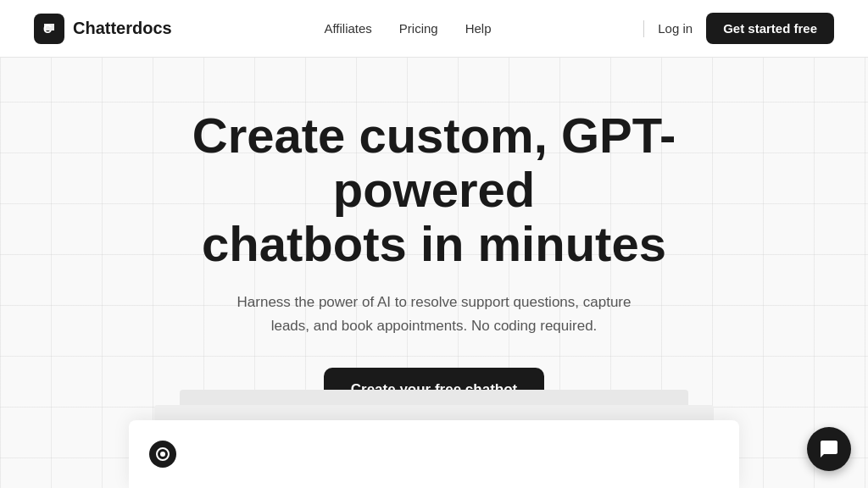 The image size is (868, 488). Describe the element at coordinates (434, 313) in the screenshot. I see `hero-subtitle: Harness the power of AI to resolve suppo…` at that location.